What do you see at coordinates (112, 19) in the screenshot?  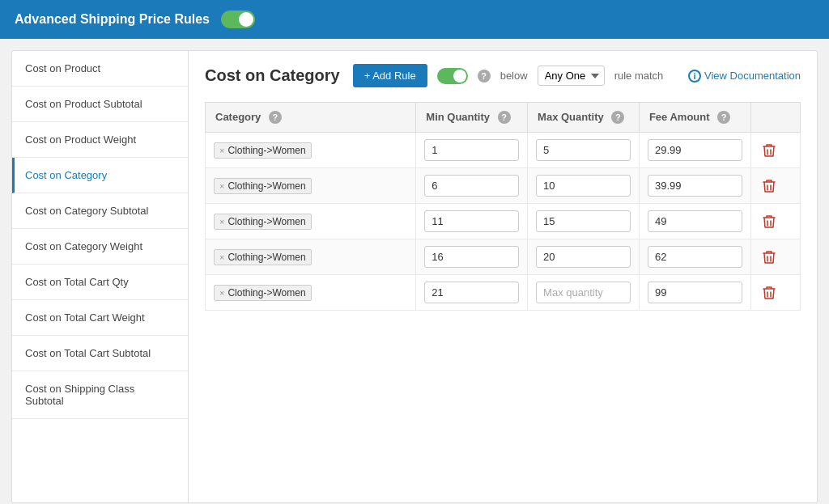 I see `app-title: Advanced Shipping Price Rules` at bounding box center [112, 19].